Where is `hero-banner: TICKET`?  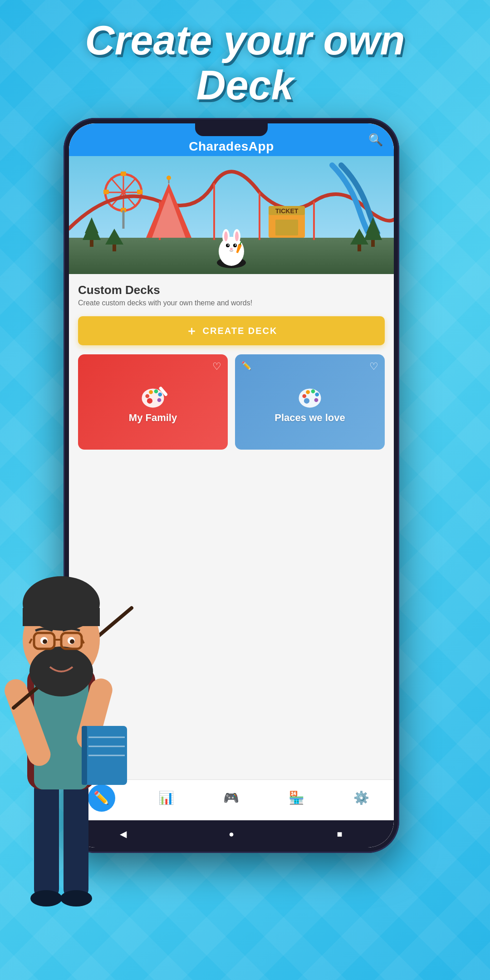
hero-banner: TICKET is located at coordinates (231, 215).